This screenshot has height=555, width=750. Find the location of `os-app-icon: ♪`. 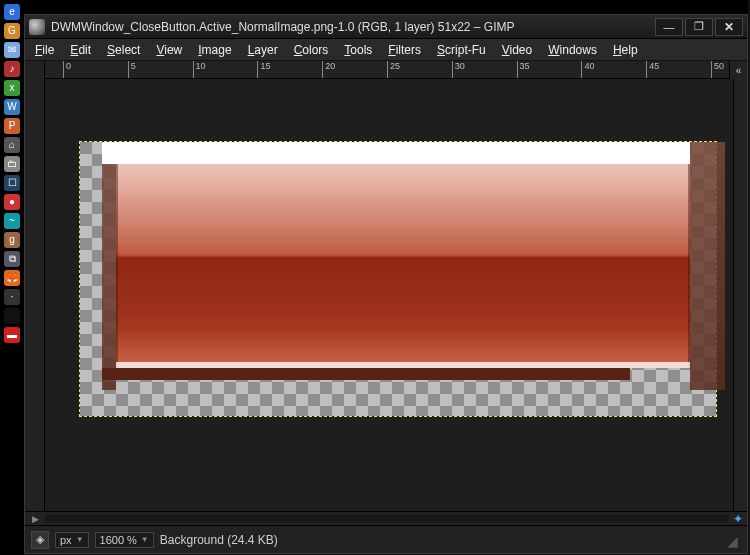

os-app-icon: ♪ is located at coordinates (12, 69).